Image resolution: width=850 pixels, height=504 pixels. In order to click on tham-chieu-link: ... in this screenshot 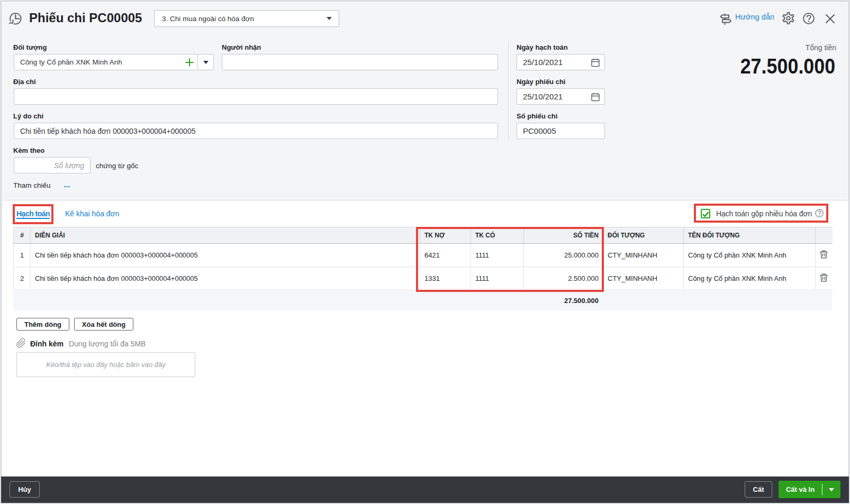, I will do `click(67, 184)`.